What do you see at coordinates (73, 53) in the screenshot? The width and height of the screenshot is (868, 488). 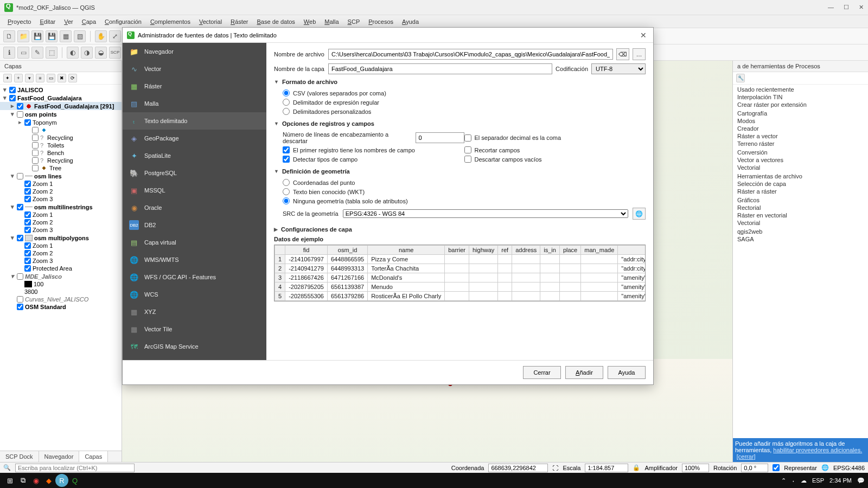 I see `tool-icon: ◐` at bounding box center [73, 53].